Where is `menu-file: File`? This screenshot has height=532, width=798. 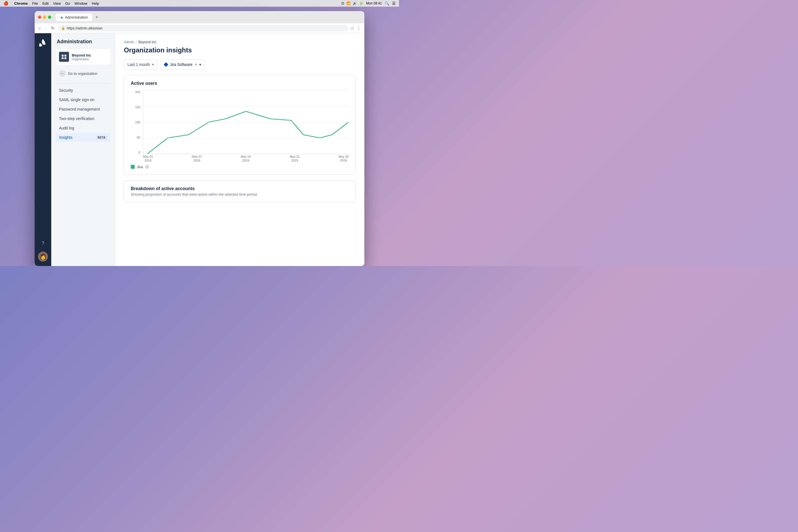 menu-file: File is located at coordinates (35, 3).